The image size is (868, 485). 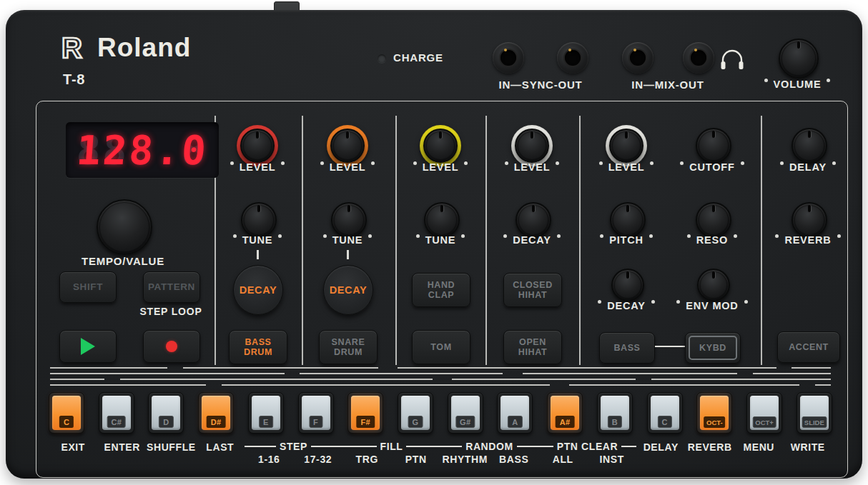 What do you see at coordinates (142, 150) in the screenshot?
I see `display-value: 128.0` at bounding box center [142, 150].